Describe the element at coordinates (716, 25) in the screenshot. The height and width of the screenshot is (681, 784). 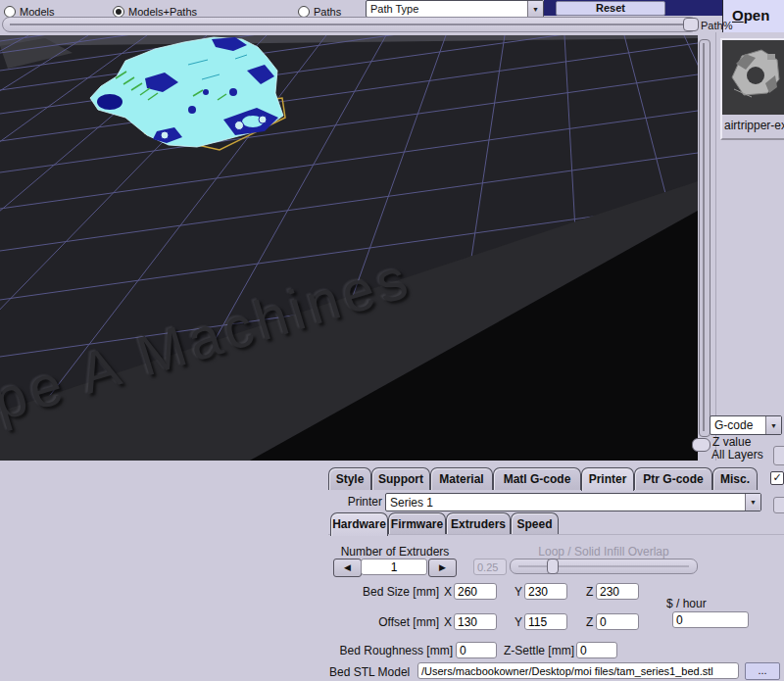
I see `path-percent-label: Path%` at that location.